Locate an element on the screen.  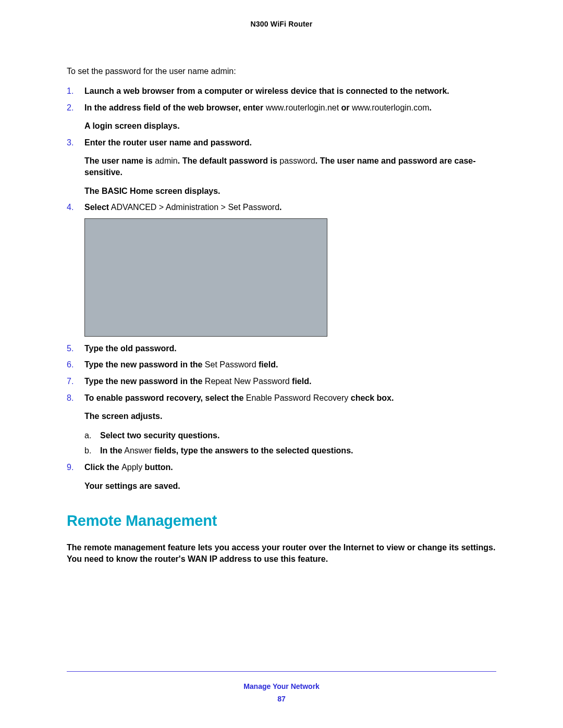
step-text-part: user name and password. is located at coordinates (200, 143).